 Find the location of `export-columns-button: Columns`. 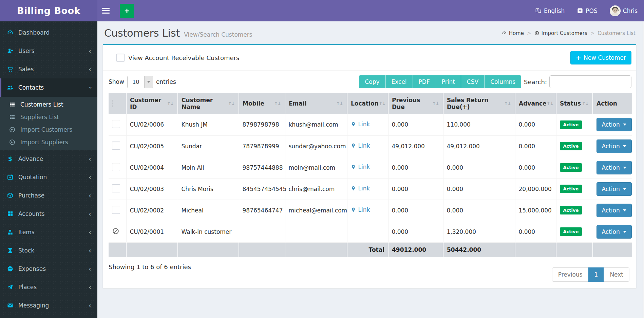

export-columns-button: Columns is located at coordinates (503, 82).